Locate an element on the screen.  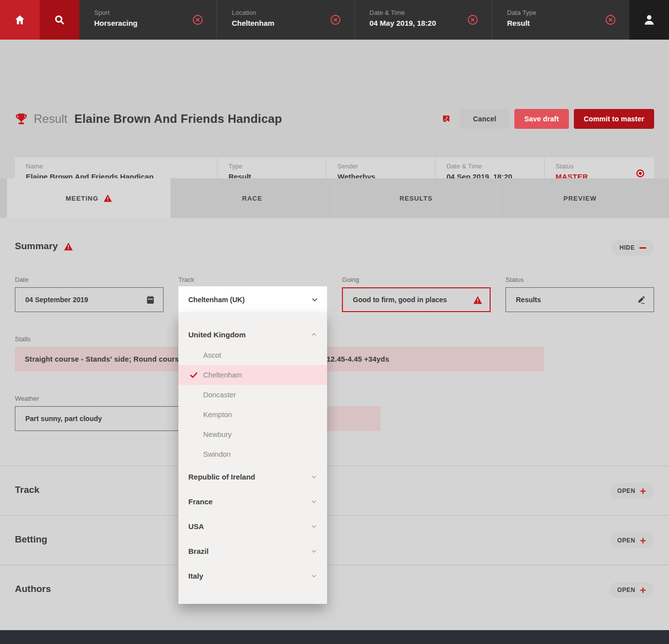
user-icon is located at coordinates (649, 20).